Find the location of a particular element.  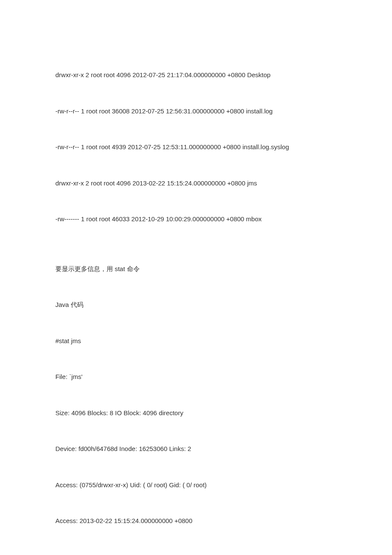

code-label: Java 代码 is located at coordinates (196, 305).